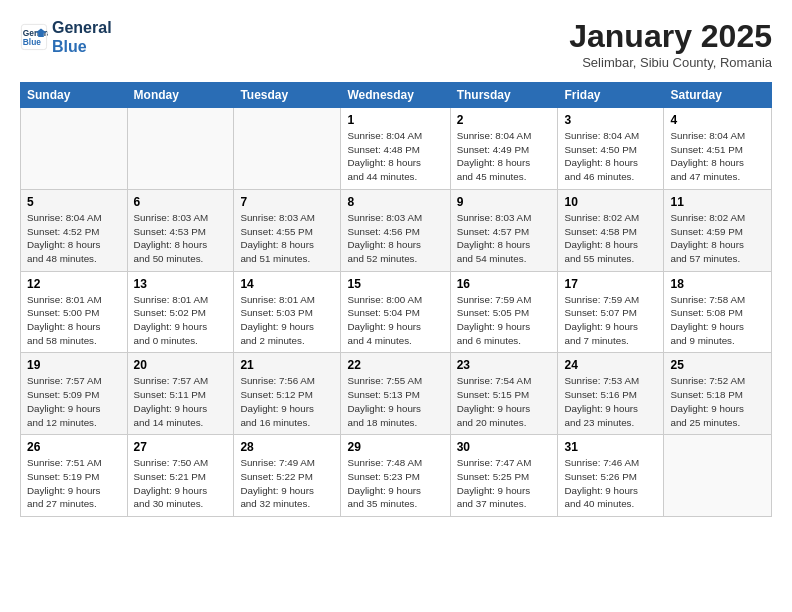 The image size is (792, 612). Describe the element at coordinates (504, 365) in the screenshot. I see `day-number: 23` at that location.